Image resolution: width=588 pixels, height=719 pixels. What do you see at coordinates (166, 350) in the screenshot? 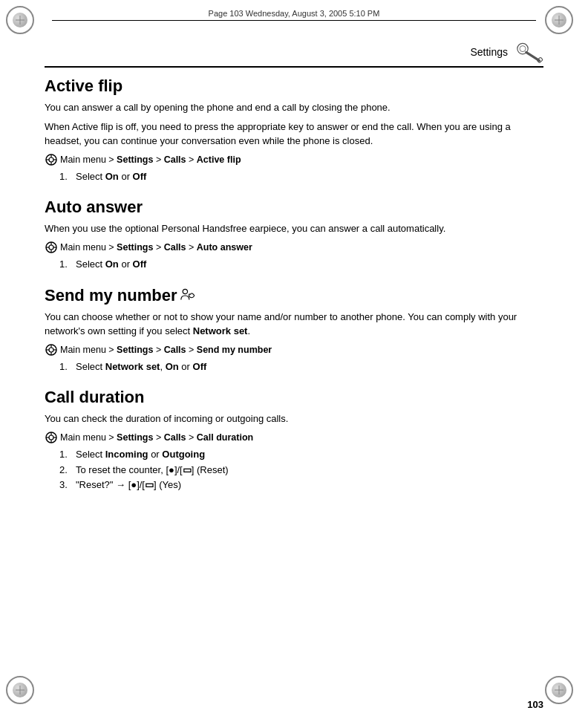
I see `send-my-number-nav-text: Main menu > Settings > Calls > Send my n…` at bounding box center [166, 350].